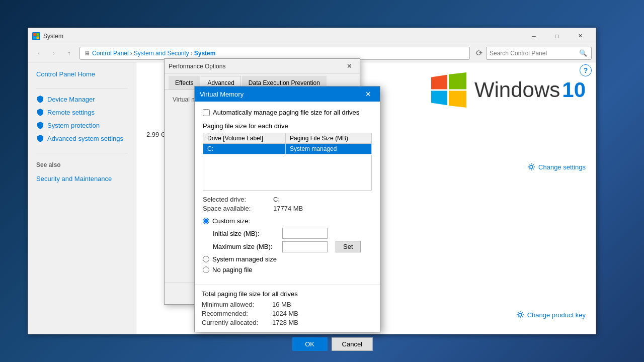  Describe the element at coordinates (246, 246) in the screenshot. I see `max-size-label: Maximum size (MB):` at that location.